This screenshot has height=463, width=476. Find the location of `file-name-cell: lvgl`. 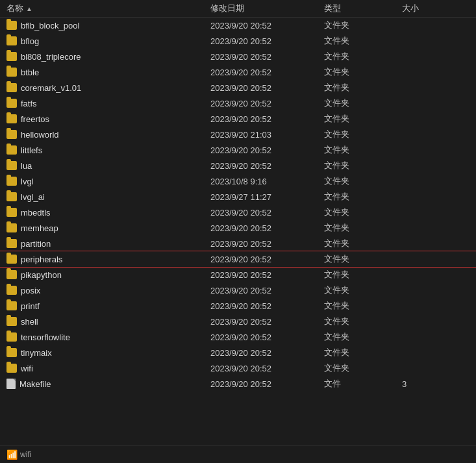

file-name-cell: lvgl is located at coordinates (104, 182).